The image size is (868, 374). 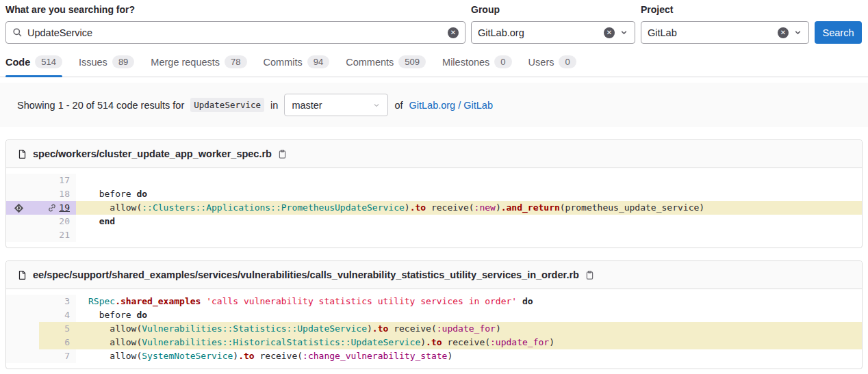 What do you see at coordinates (34, 64) in the screenshot?
I see `tab-code: Code514` at bounding box center [34, 64].